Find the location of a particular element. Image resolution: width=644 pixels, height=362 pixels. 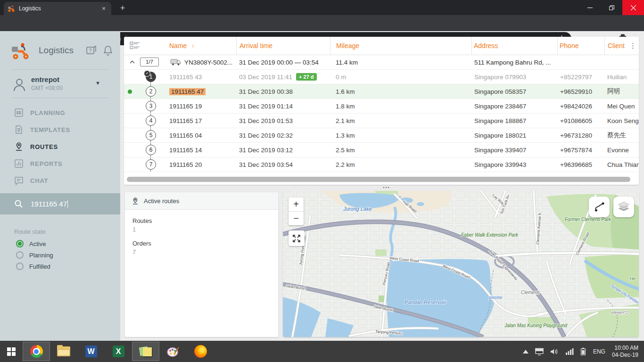

taskbar-paint-button is located at coordinates (173, 352).